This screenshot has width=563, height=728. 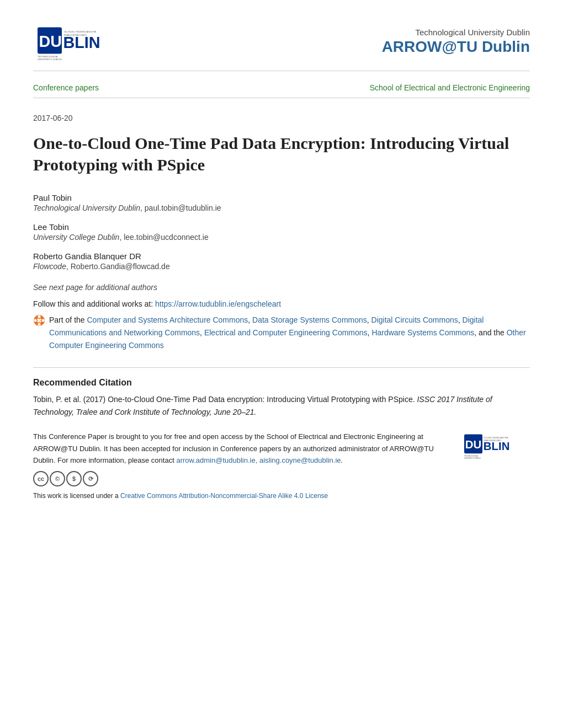 I want to click on author-2-affil: University College Dublin, lee.tobin@ucd…, so click(x=282, y=237).